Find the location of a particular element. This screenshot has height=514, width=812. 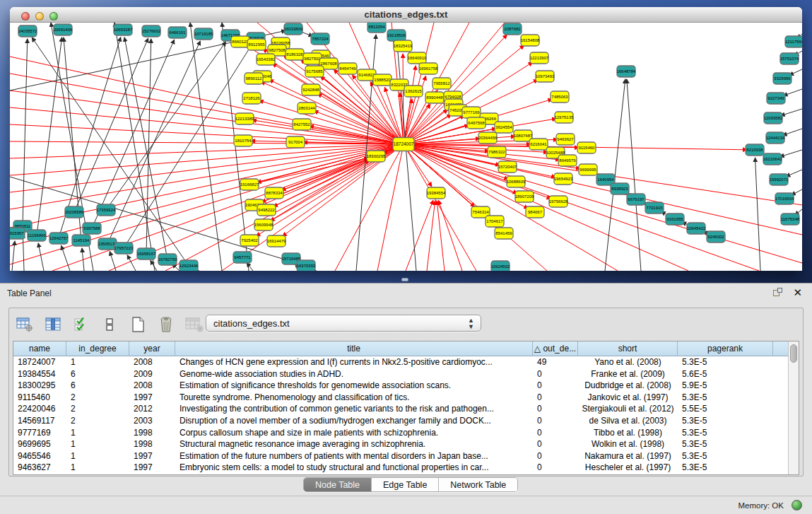

network-node: 12117564 is located at coordinates (794, 42).